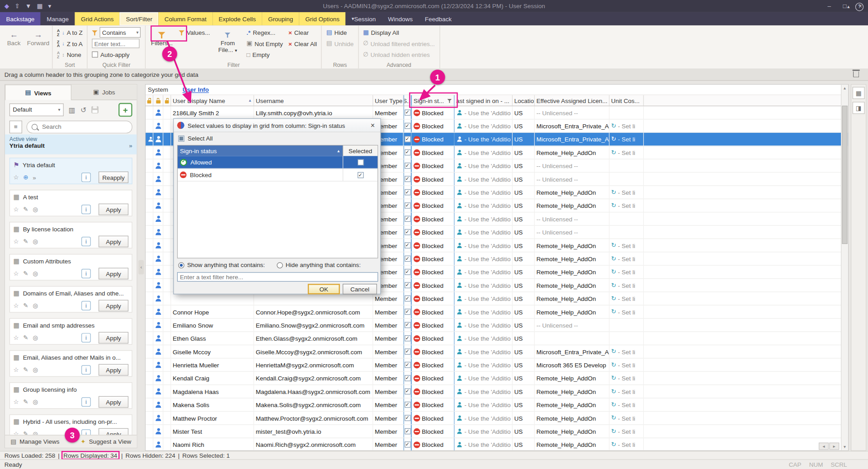 The image size is (868, 469). What do you see at coordinates (314, 431) in the screenshot?
I see `cell-username: mister_test@ovh.ytria.io` at bounding box center [314, 431].